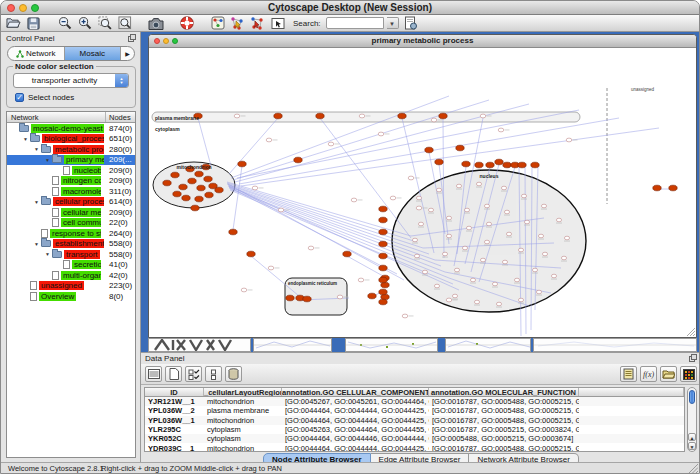  I want to click on tree-row: Overview8(0), so click(71, 296).